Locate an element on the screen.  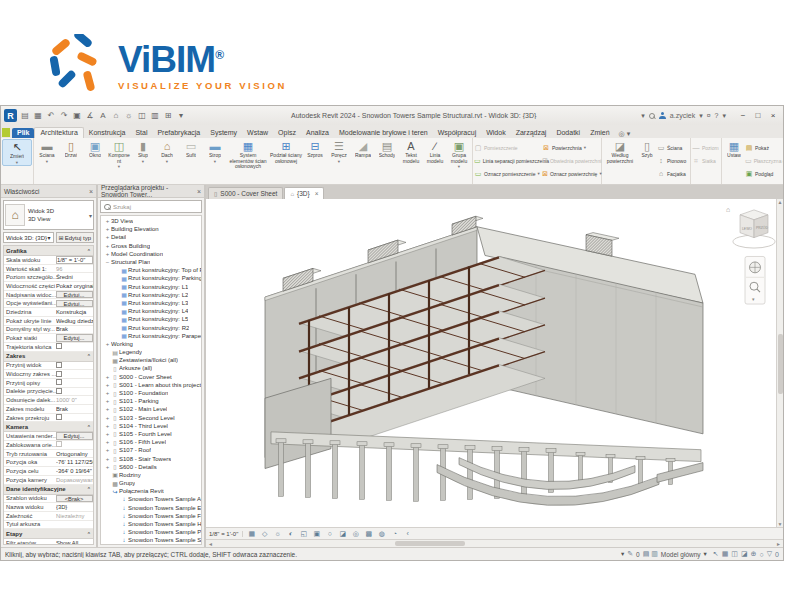
tree-item-detail: +Detail is located at coordinates (151, 237).